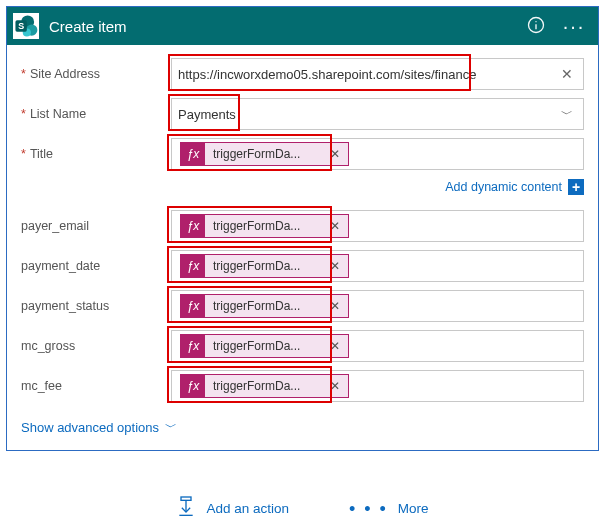 This screenshot has width=605, height=518. Describe the element at coordinates (368, 74) in the screenshot. I see `site-address-value: https://incworxdemo05.sharepoint.com/sit…` at that location.